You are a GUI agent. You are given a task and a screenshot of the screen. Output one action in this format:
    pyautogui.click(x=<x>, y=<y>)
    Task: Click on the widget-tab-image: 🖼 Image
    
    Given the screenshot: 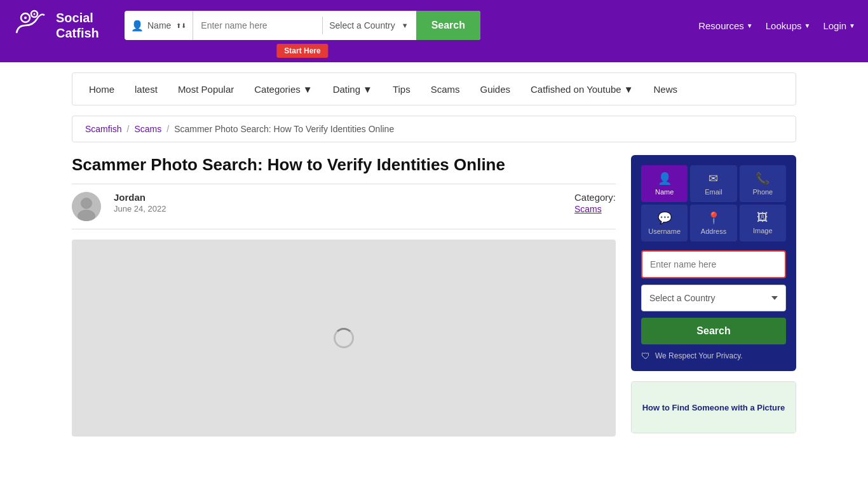 What is the action you would take?
    pyautogui.click(x=763, y=223)
    